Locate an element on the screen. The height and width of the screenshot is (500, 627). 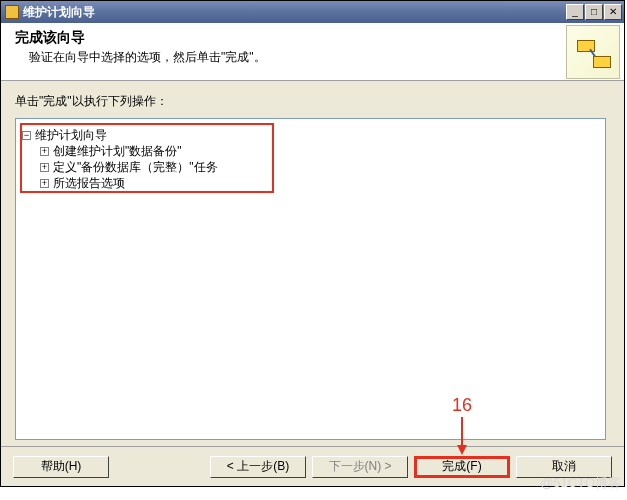
window-title: 维护计划向导 is located at coordinates (59, 12).